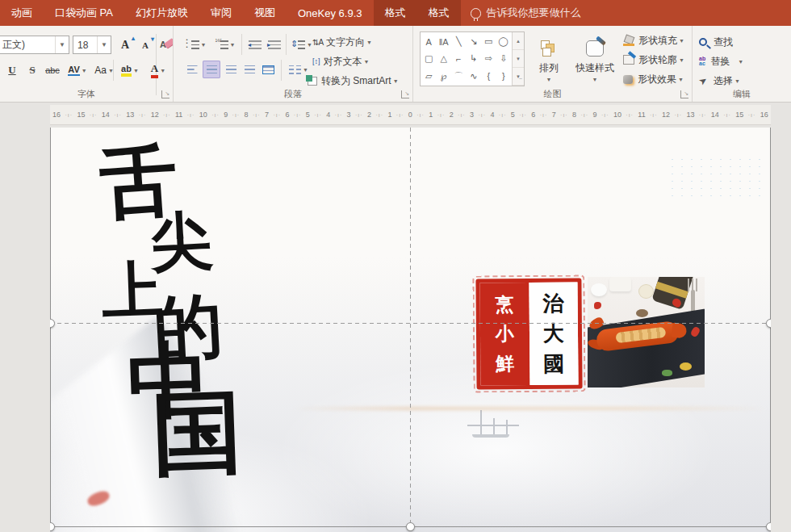 The height and width of the screenshot is (532, 791). Describe the element at coordinates (575, 115) in the screenshot. I see `ruler-number: 8` at that location.